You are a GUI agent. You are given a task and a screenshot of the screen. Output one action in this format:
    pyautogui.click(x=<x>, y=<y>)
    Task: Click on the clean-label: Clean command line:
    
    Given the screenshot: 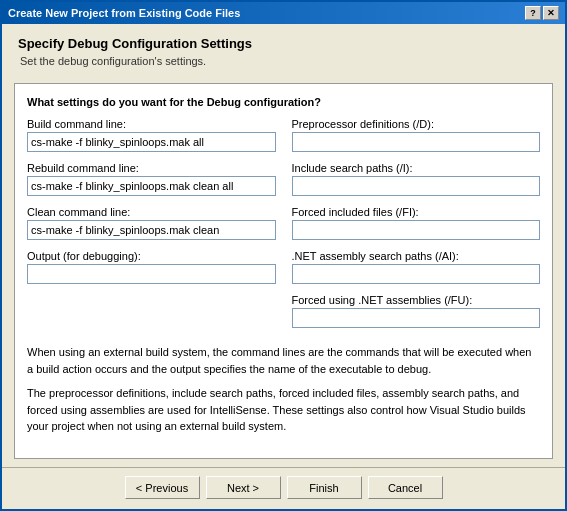 What is the action you would take?
    pyautogui.click(x=152, y=212)
    